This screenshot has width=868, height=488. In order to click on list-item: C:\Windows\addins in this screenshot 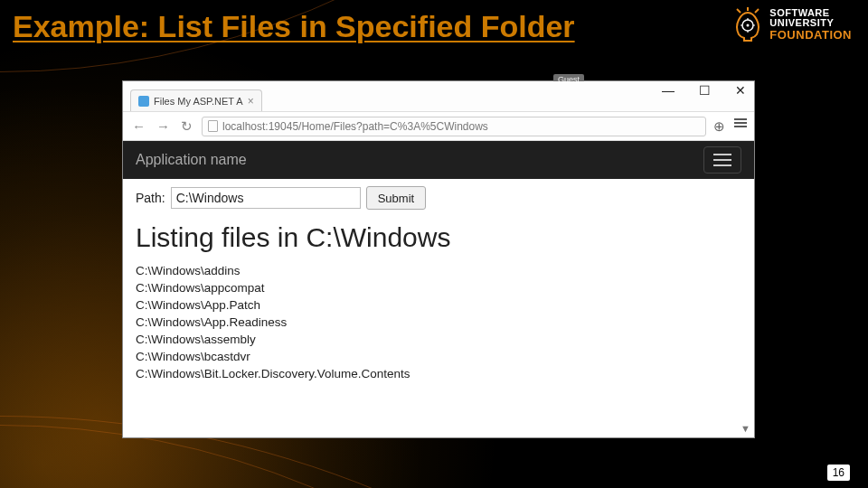, I will do `click(439, 271)`.